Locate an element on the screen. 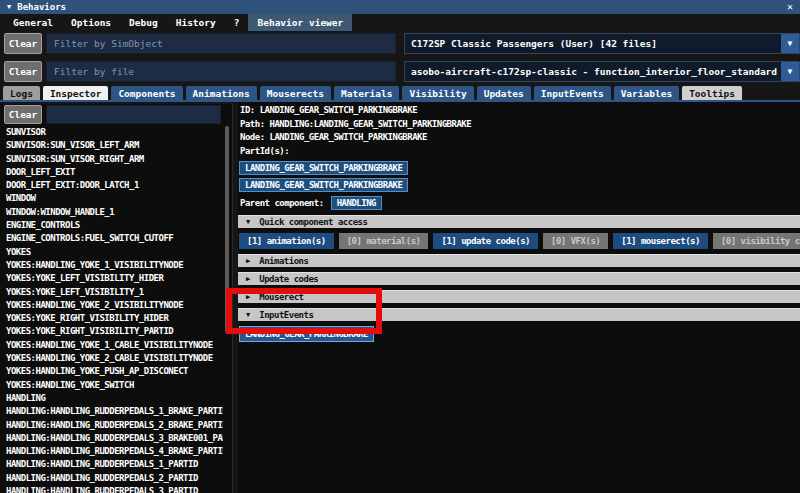  quick-button-1-mouserect-s: [1] mouserect(s) is located at coordinates (660, 241).